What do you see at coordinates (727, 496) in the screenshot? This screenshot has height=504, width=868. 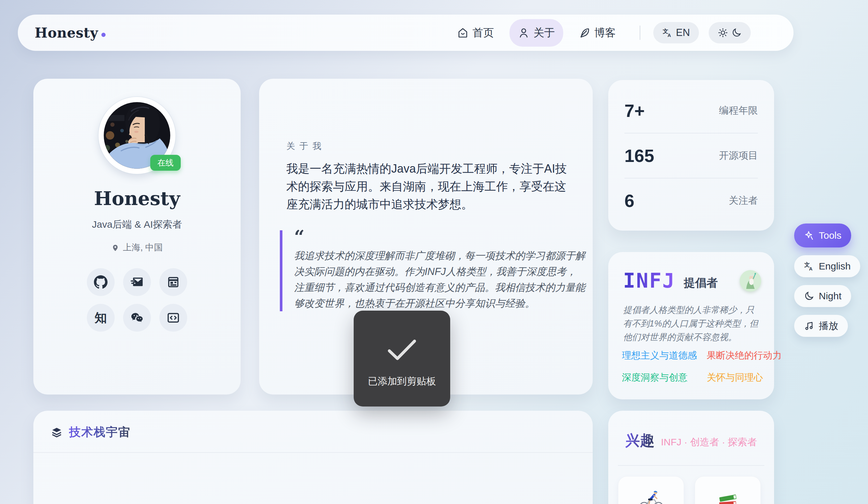 I see `books-icon` at bounding box center [727, 496].